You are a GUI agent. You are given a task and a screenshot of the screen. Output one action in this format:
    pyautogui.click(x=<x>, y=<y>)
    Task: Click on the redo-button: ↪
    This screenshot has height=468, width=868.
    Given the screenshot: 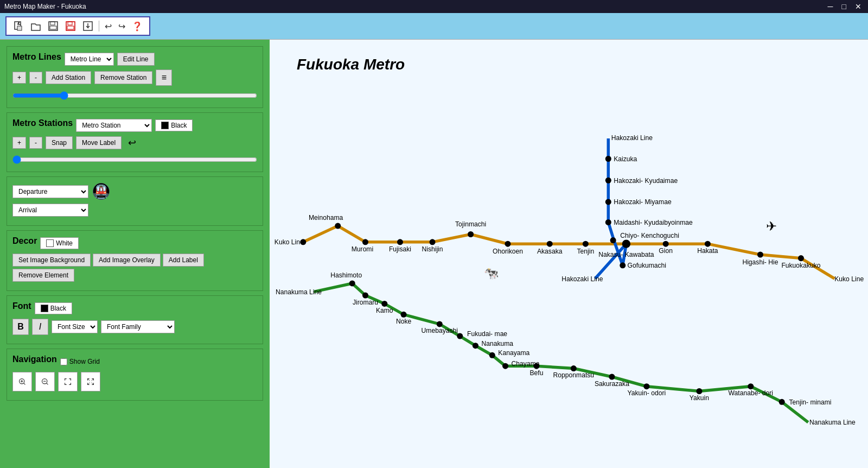 What is the action you would take?
    pyautogui.click(x=122, y=26)
    